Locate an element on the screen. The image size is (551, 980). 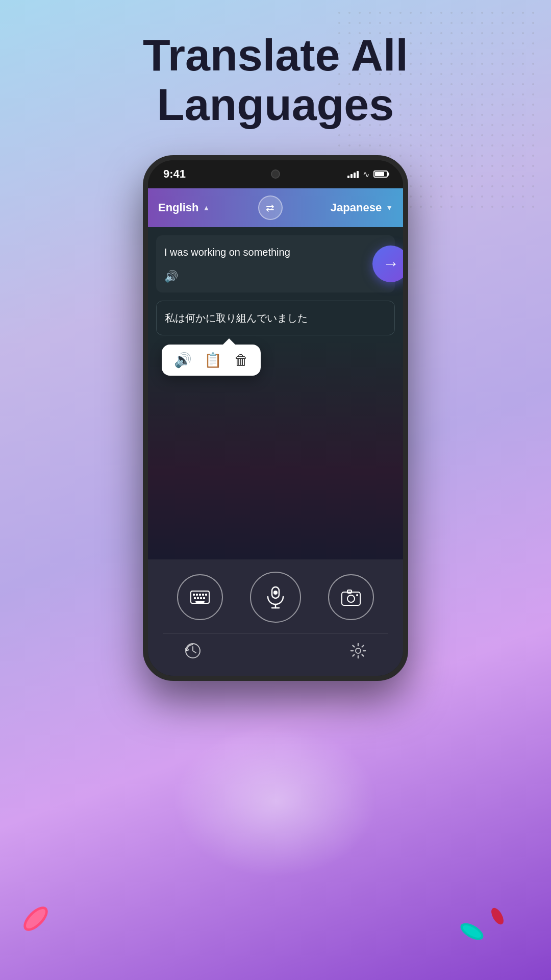
input-bottom-bar: 🔊 is located at coordinates (276, 277).